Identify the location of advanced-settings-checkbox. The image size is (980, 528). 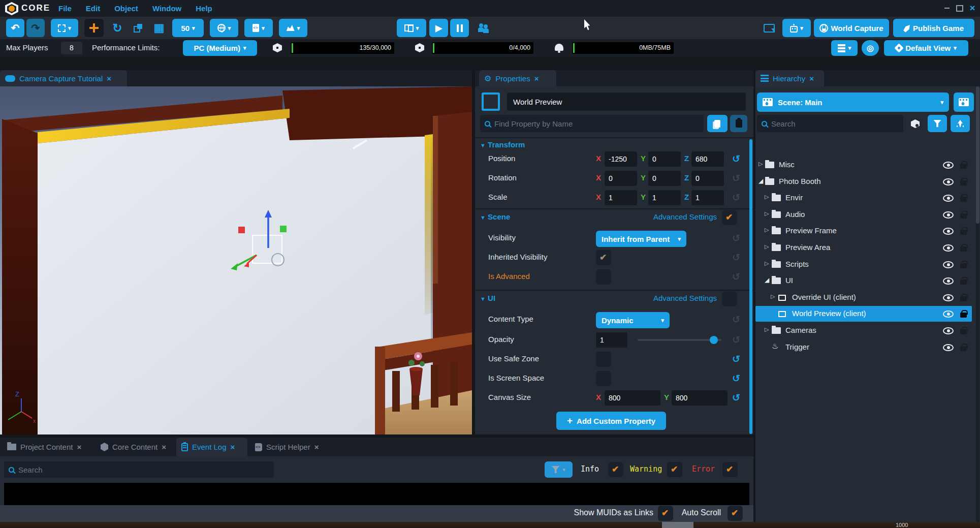
(730, 218).